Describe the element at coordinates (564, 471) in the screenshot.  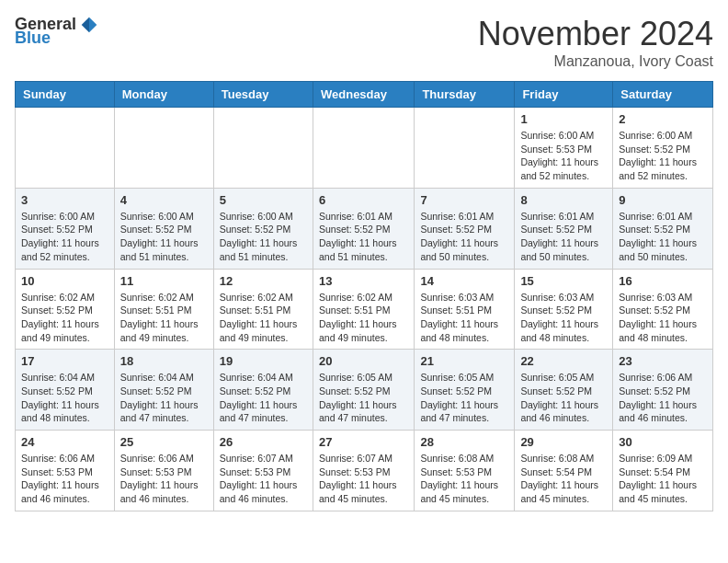
I see `calendar-cell: 29Sunrise: 6:08 AM Sunset: 5:54 PM Dayli…` at that location.